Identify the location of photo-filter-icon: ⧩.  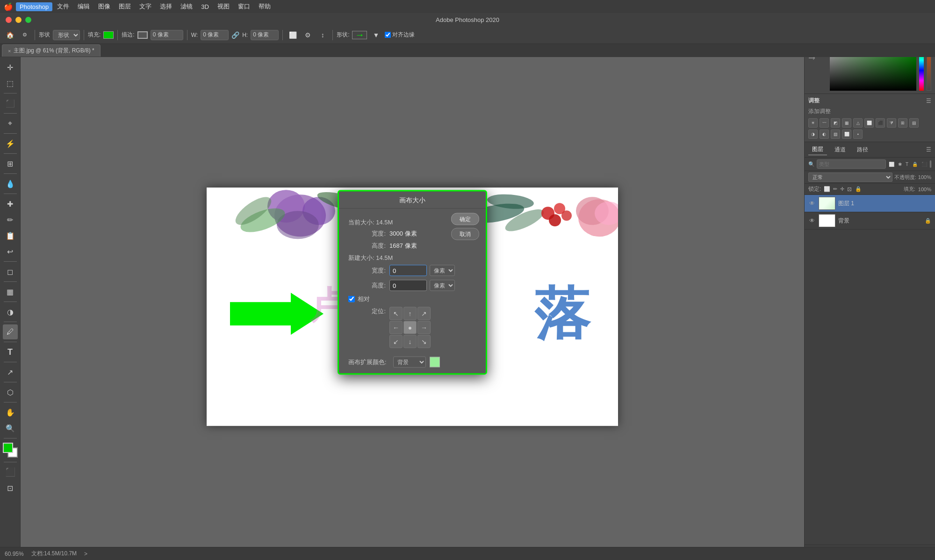
(892, 123).